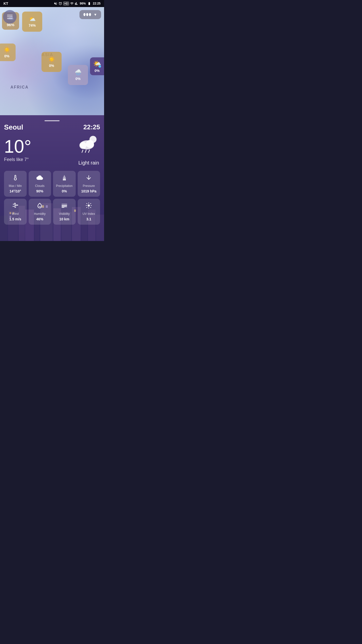 The height and width of the screenshot is (644, 362). Describe the element at coordinates (72, 4) in the screenshot. I see `wifi-icon` at that location.